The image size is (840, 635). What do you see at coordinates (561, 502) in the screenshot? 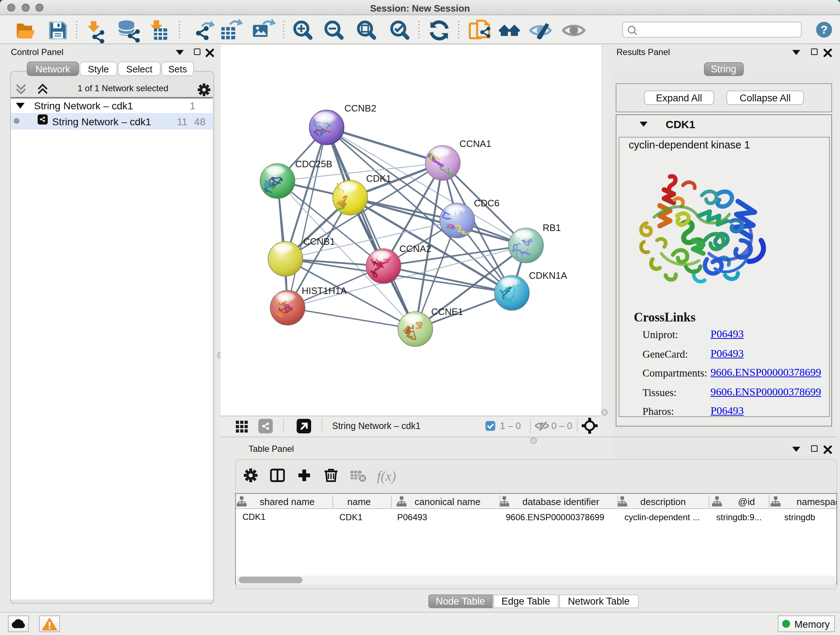
I see `svg-text: database identifier` at bounding box center [561, 502].